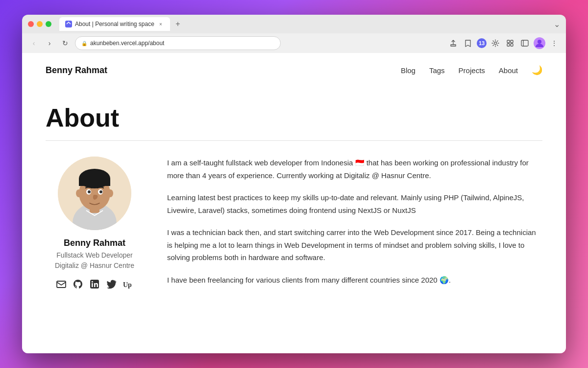  What do you see at coordinates (482, 43) in the screenshot?
I see `extension-badge: 13` at bounding box center [482, 43].